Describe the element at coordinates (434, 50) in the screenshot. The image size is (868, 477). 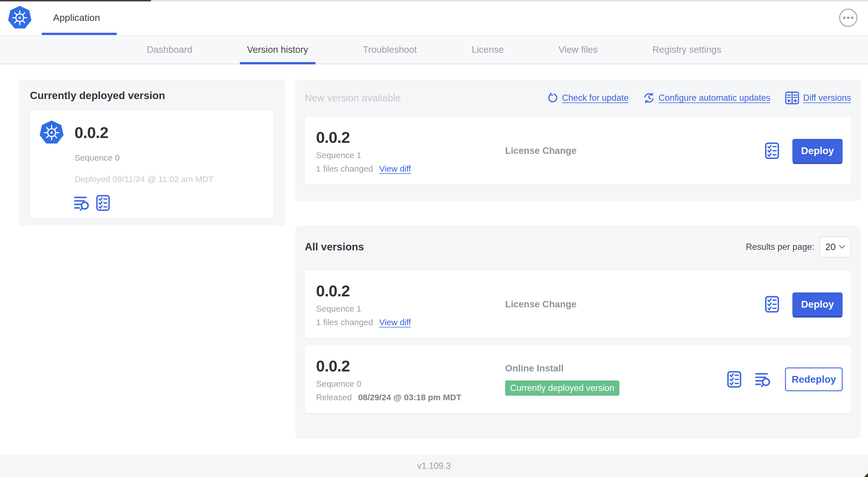
I see `section-tab-bar: Dashboard Version history Troubleshoot L…` at that location.